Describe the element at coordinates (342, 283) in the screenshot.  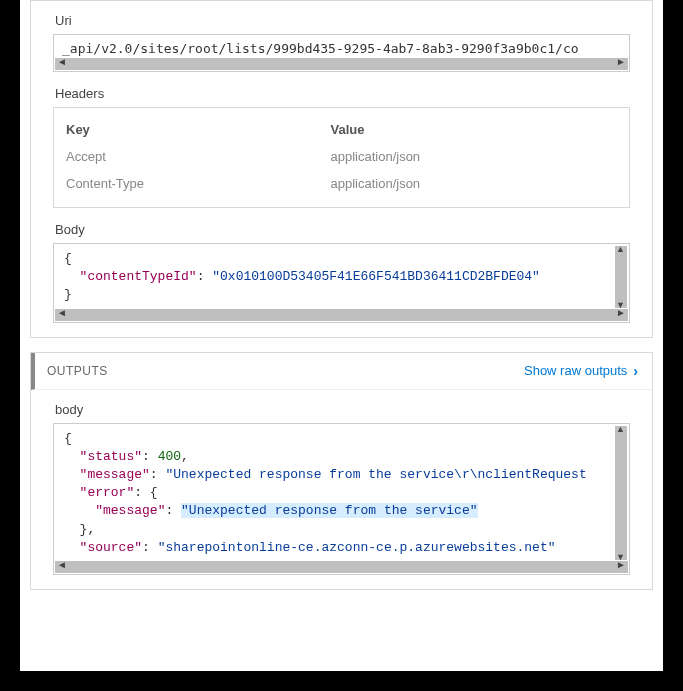
I see `request-body-box: { "contentTypeId": "0x010100D53405F41E66…` at that location.